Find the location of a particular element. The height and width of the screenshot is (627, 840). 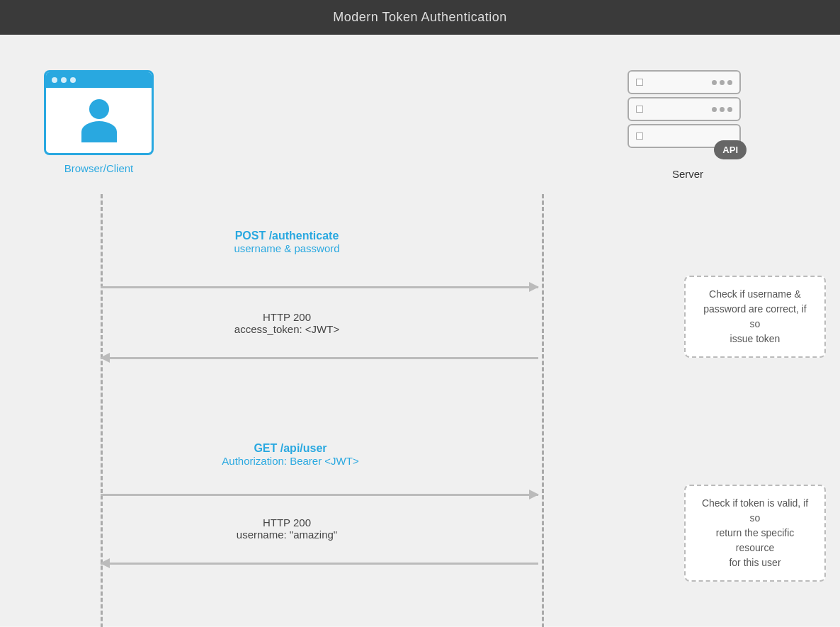

note2-text: Check if token is valid, if soreturn the… is located at coordinates (755, 533).